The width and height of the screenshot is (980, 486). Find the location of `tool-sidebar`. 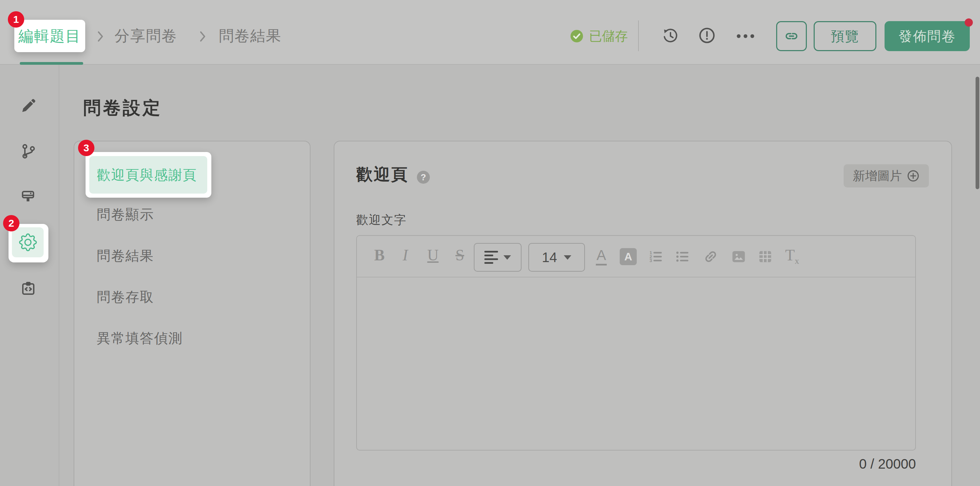

tool-sidebar is located at coordinates (30, 275).